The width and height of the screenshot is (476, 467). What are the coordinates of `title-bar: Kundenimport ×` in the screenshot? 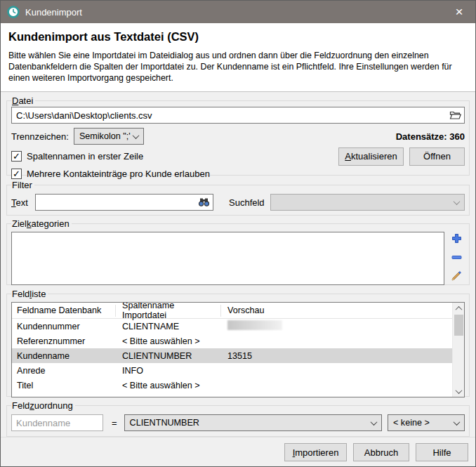 It's located at (238, 12).